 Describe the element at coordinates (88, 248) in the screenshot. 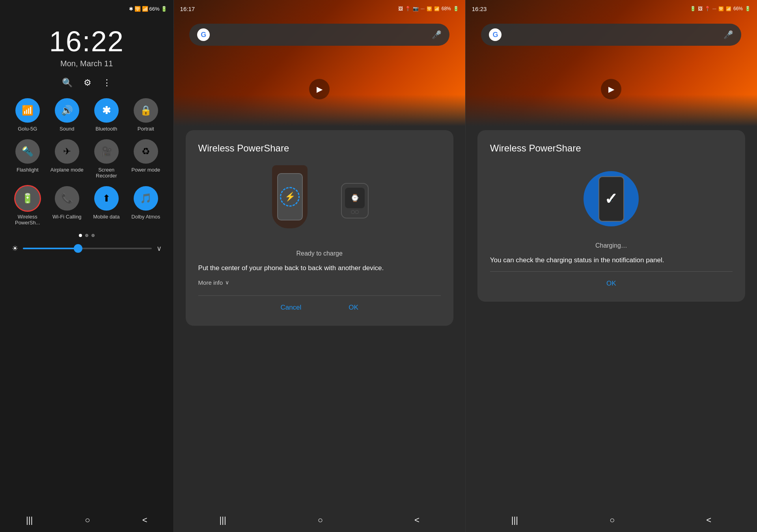

I see `brightness-slider` at that location.